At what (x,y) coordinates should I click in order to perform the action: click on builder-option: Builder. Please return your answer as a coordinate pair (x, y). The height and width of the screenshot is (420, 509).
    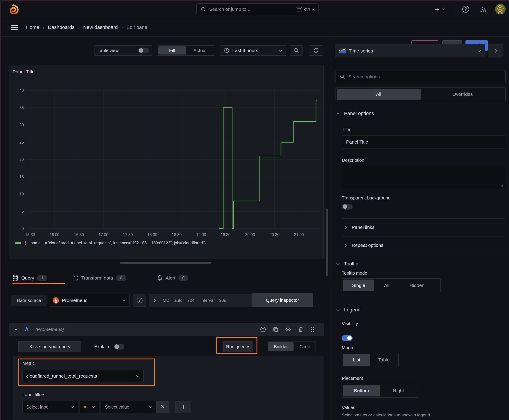
    Looking at the image, I should click on (281, 346).